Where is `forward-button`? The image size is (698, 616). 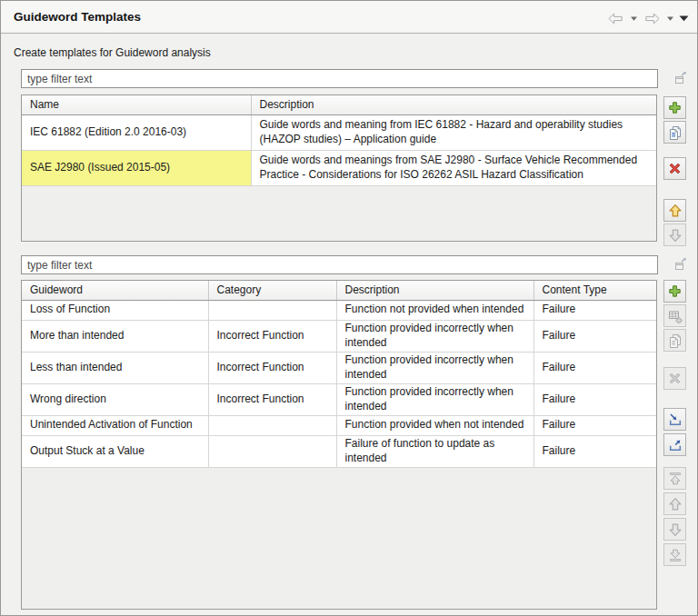 forward-button is located at coordinates (653, 18).